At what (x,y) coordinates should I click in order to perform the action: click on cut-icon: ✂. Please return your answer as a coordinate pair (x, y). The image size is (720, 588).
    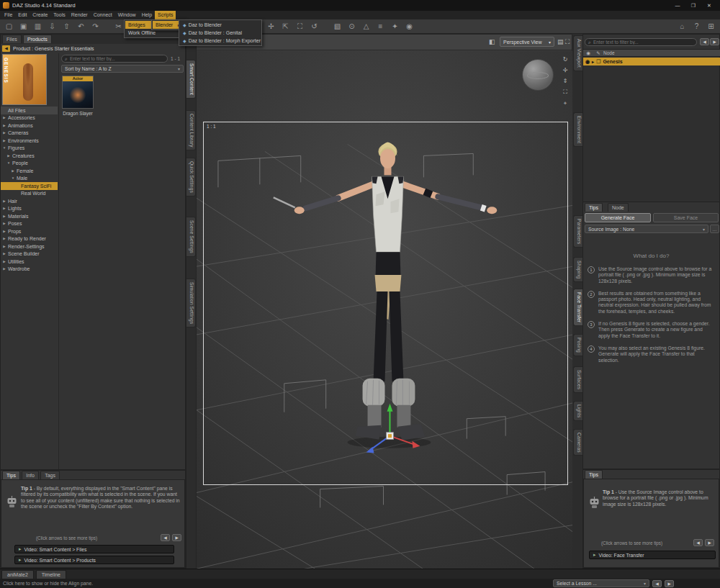
    Looking at the image, I should click on (118, 26).